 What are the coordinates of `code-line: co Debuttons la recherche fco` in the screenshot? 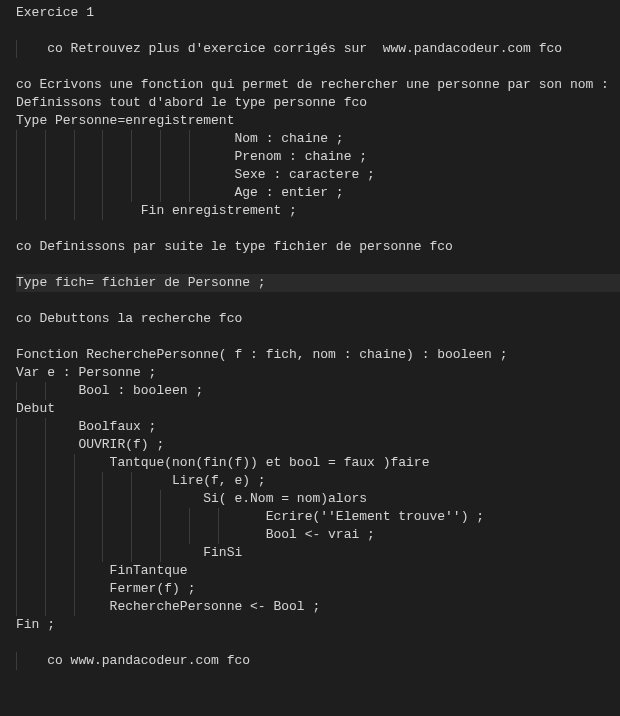 It's located at (318, 319).